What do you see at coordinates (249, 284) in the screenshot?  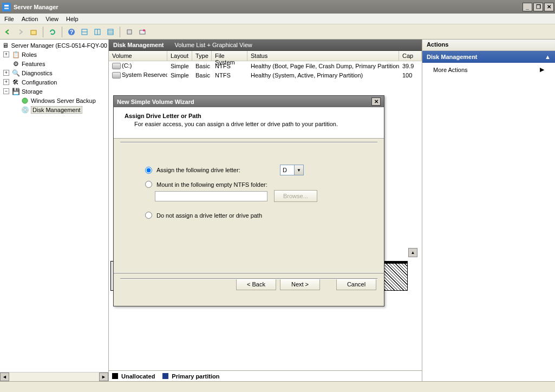 I see `wizard-footer: < Back Next > Cancel` at bounding box center [249, 284].